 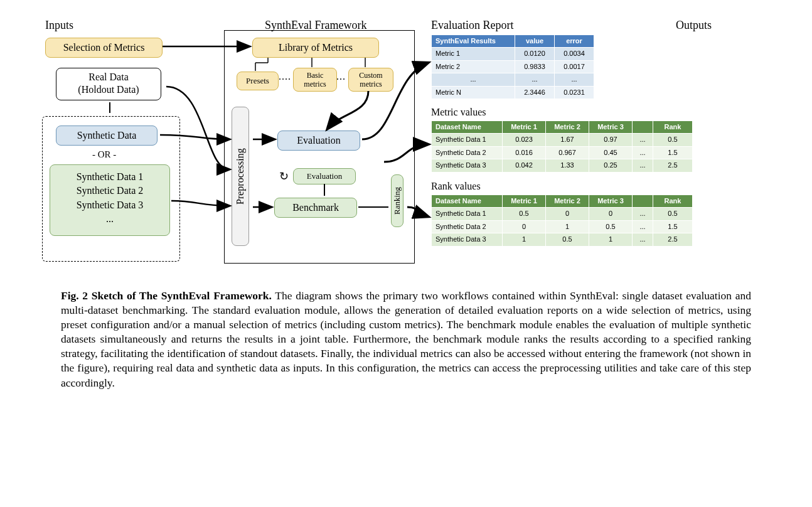 I want to click on box-presets: Presets, so click(x=257, y=81).